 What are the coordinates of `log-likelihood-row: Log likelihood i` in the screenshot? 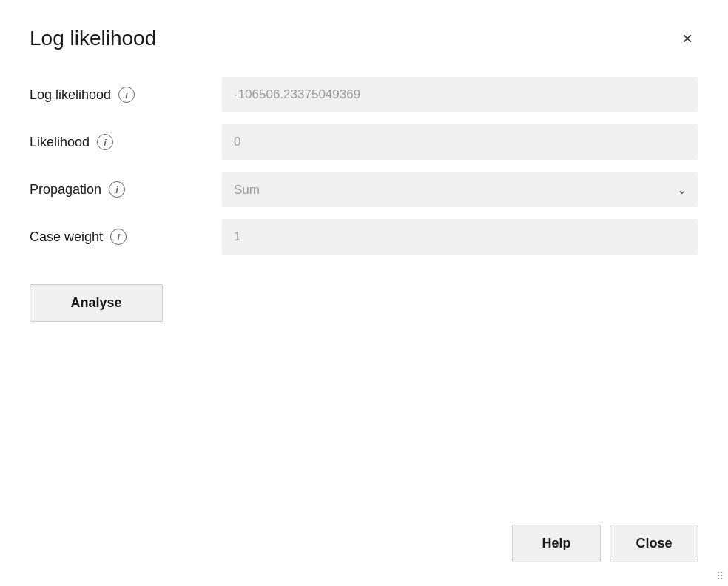 It's located at (364, 95).